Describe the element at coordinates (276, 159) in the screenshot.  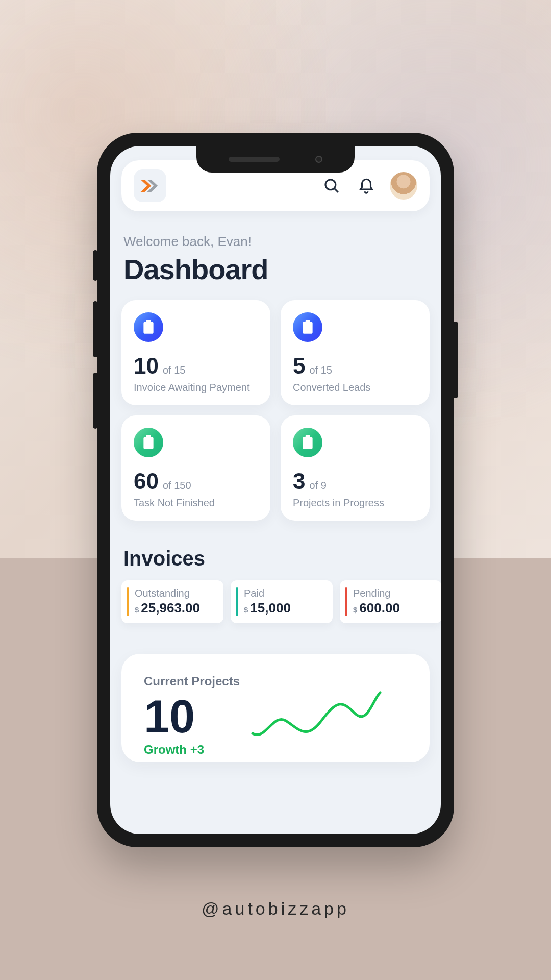
I see `phone-notch` at that location.